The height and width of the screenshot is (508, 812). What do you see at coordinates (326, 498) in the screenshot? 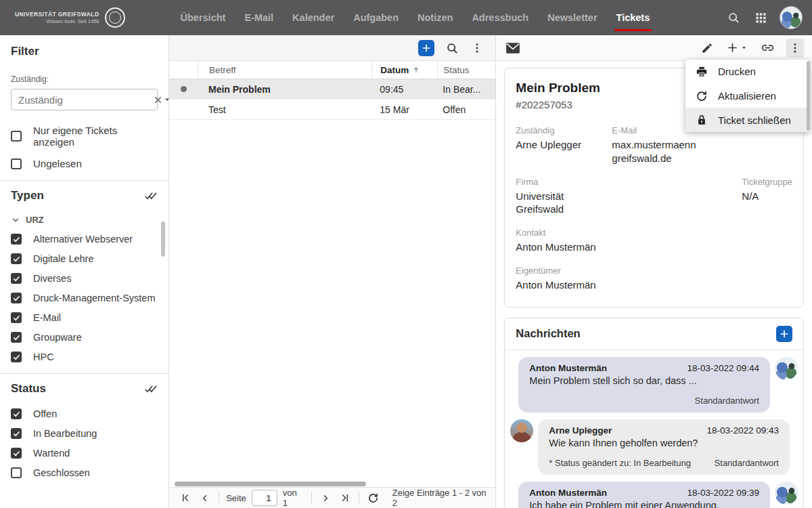
I see `next-page-button` at bounding box center [326, 498].